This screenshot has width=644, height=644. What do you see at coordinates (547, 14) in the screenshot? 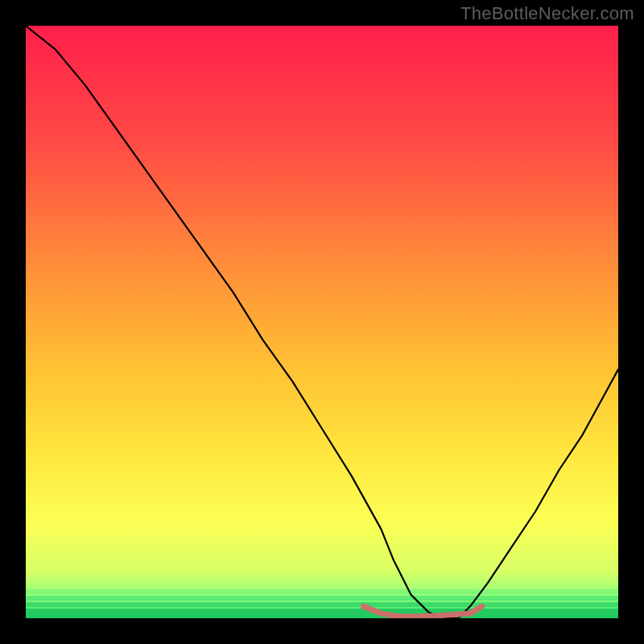
I see `watermark-text: TheBottleNecker.com` at bounding box center [547, 14].